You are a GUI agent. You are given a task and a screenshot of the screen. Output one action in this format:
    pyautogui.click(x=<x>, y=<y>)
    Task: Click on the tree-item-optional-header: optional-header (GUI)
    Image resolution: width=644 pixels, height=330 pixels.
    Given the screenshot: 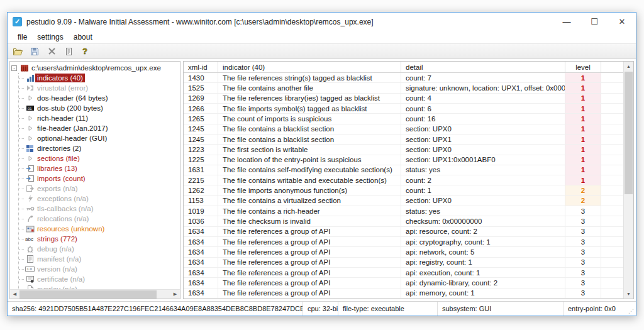 What is the action you would take?
    pyautogui.click(x=95, y=138)
    